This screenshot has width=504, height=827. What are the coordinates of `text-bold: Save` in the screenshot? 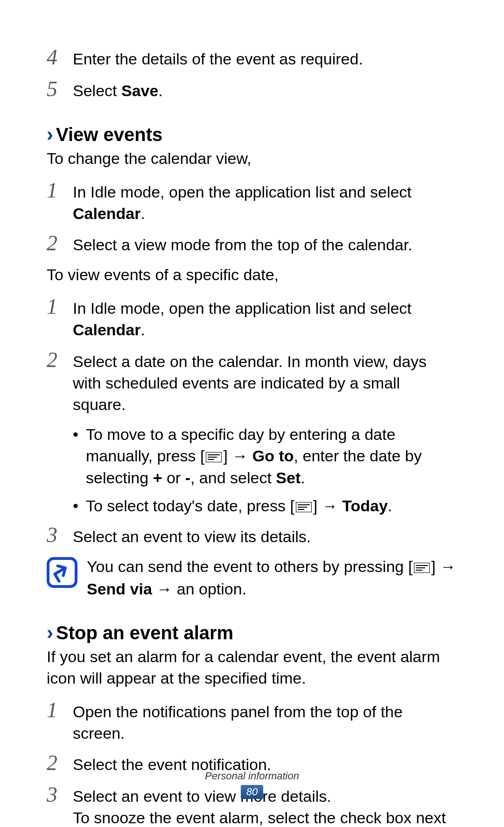 It's located at (140, 91).